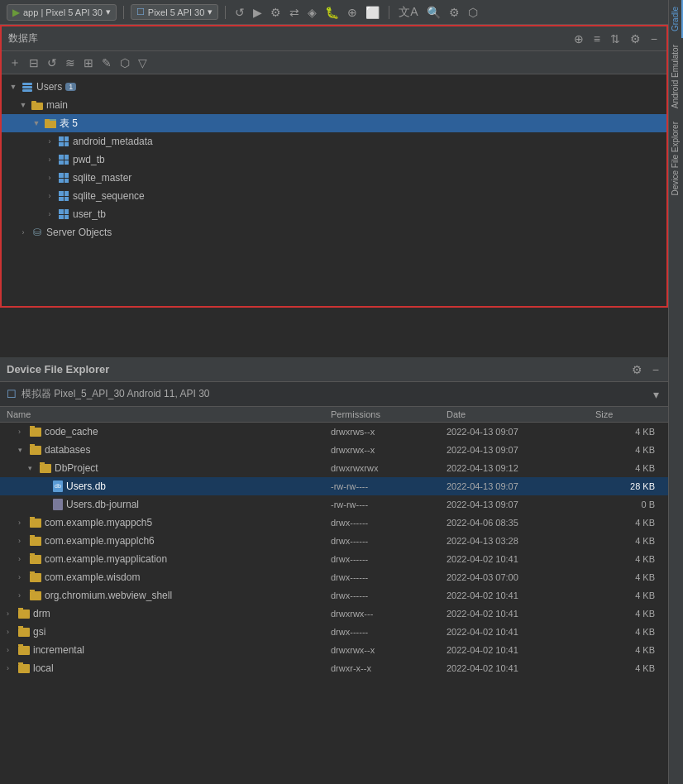  I want to click on db-filter2-icon: ▽, so click(142, 63).